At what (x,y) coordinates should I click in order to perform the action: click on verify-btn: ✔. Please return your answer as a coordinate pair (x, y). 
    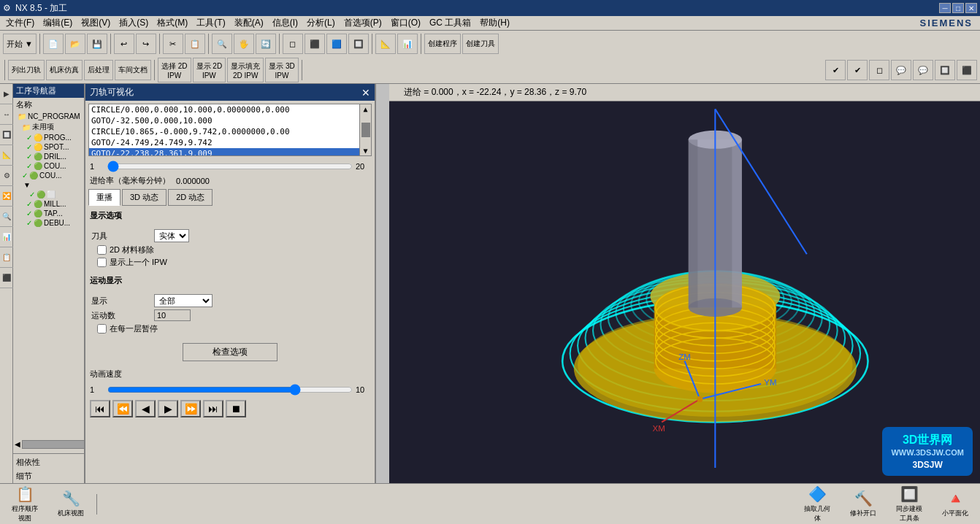
    Looking at the image, I should click on (835, 70).